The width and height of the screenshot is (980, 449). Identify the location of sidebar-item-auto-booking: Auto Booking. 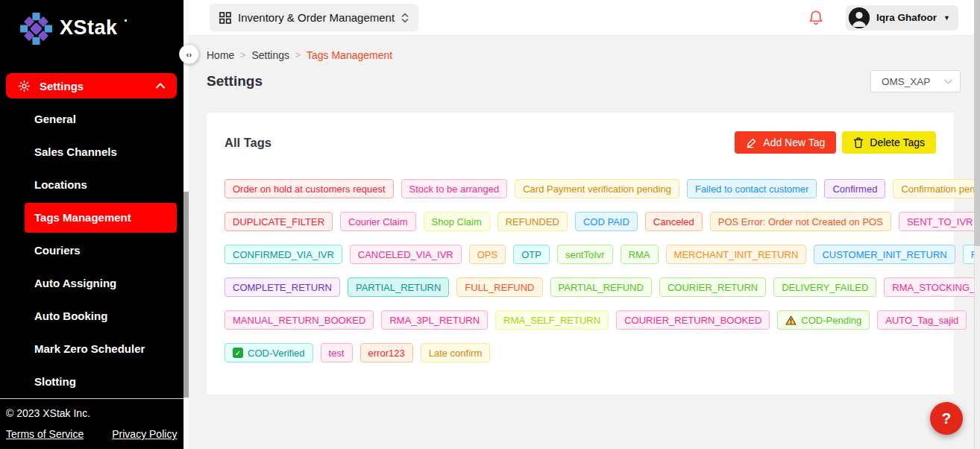
(94, 316).